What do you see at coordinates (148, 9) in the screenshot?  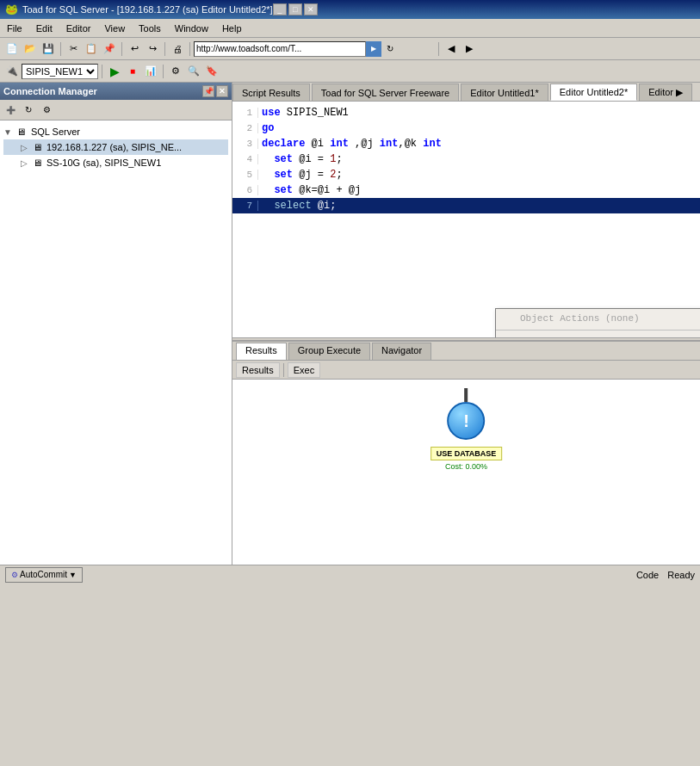 I see `title-bar-text: Toad for SQL Server - [192.168.1.227 (sa…` at bounding box center [148, 9].